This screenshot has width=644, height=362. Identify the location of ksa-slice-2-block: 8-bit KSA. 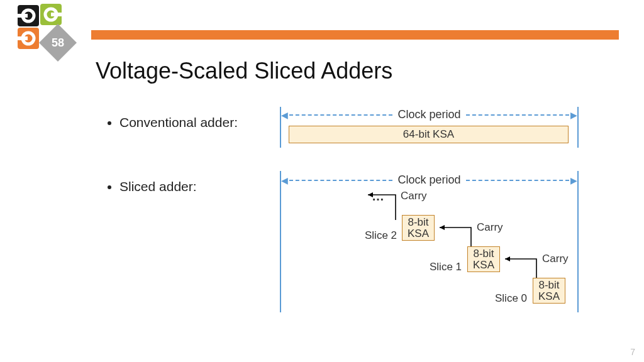
(418, 228).